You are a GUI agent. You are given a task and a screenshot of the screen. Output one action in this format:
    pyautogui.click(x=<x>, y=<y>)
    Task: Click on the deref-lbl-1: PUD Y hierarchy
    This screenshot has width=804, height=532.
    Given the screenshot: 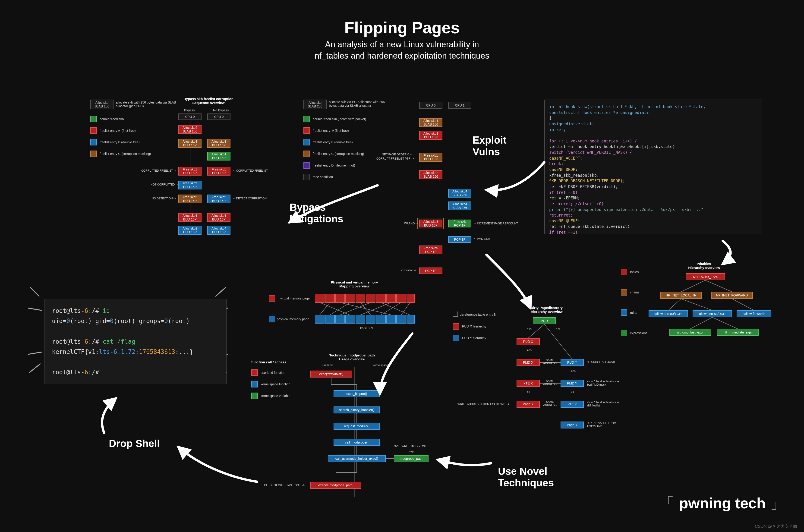 What is the action you would take?
    pyautogui.click(x=474, y=338)
    